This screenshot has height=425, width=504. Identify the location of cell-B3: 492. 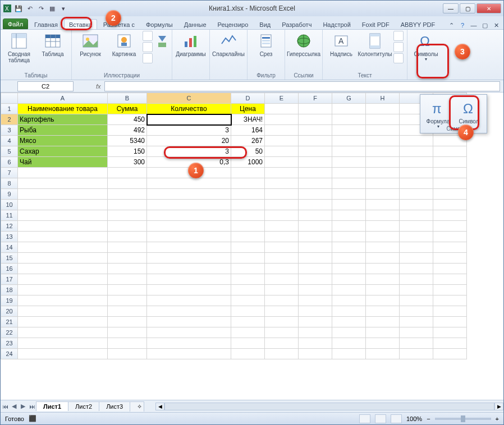
(127, 130).